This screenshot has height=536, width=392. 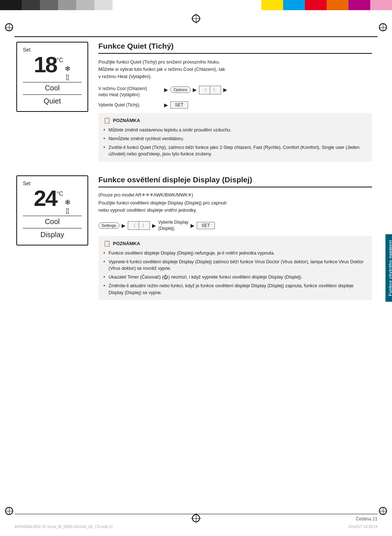 I want to click on quiet-fan-icon: ⣿, so click(x=68, y=77).